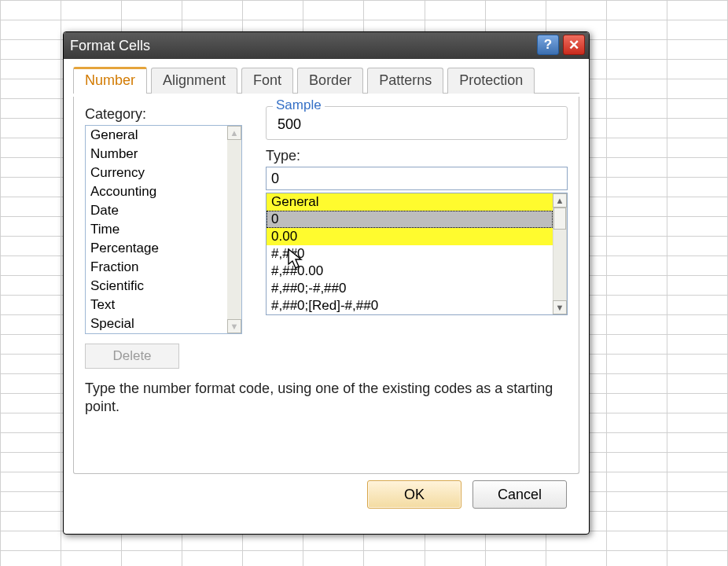 The image size is (728, 566). What do you see at coordinates (410, 306) in the screenshot?
I see `format-item: #,##0;[Red]-#,##0` at bounding box center [410, 306].